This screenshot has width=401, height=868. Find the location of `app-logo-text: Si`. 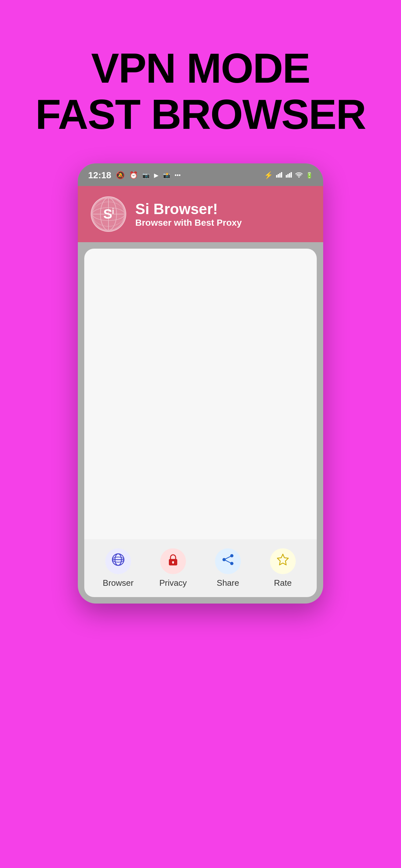

app-logo-text: Si is located at coordinates (109, 214).